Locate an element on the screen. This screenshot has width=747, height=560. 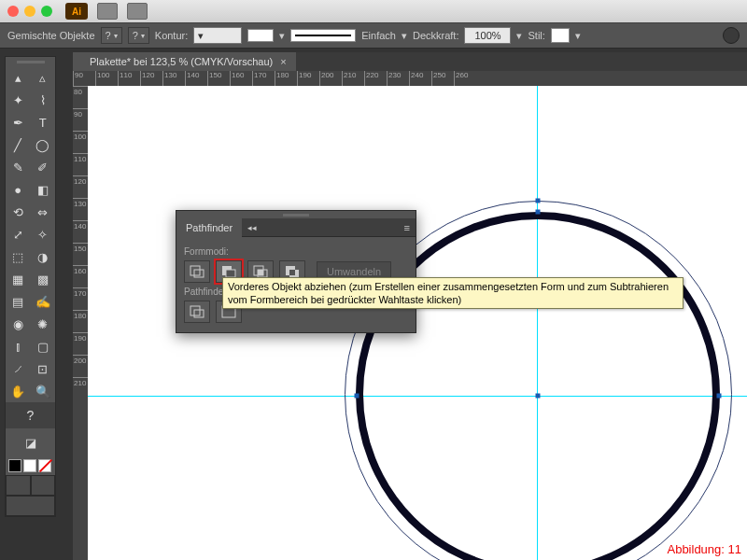
figure-caption: Abbildung: 11 is located at coordinates (704, 549).